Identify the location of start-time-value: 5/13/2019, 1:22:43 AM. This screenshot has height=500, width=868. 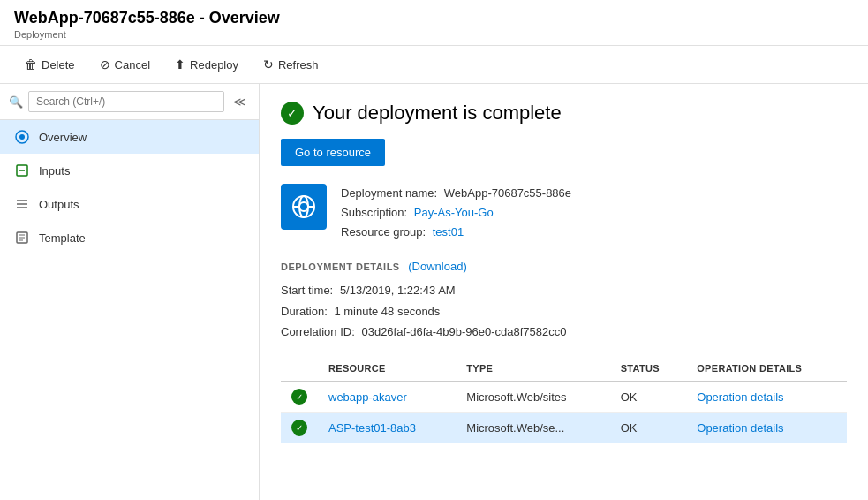
(397, 290).